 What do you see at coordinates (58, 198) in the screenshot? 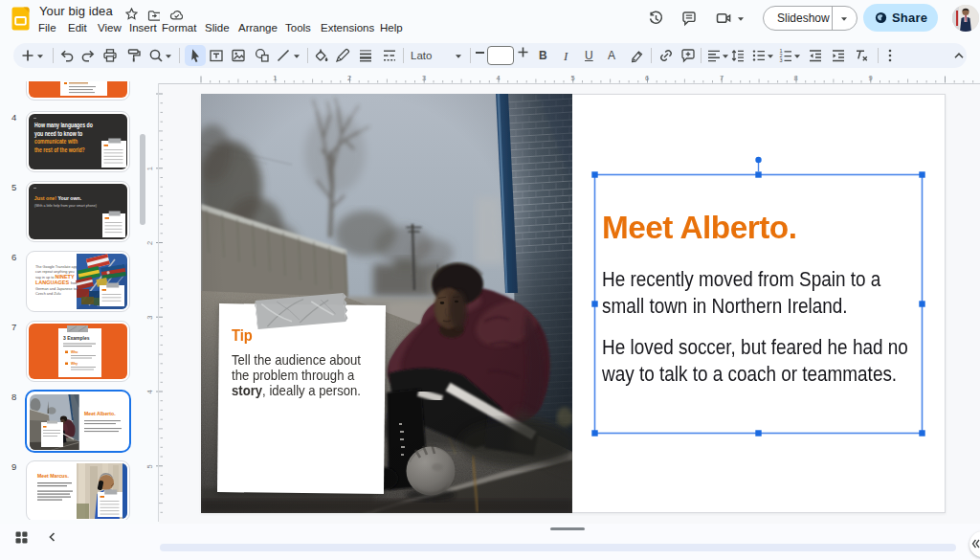
I see `svg-text: Just one! Your own.` at bounding box center [58, 198].